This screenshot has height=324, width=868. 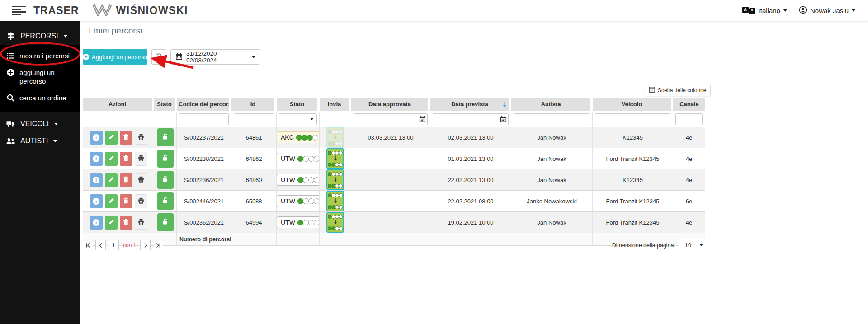 What do you see at coordinates (40, 141) in the screenshot?
I see `sidebar-item-autisti: AUTISTI` at bounding box center [40, 141].